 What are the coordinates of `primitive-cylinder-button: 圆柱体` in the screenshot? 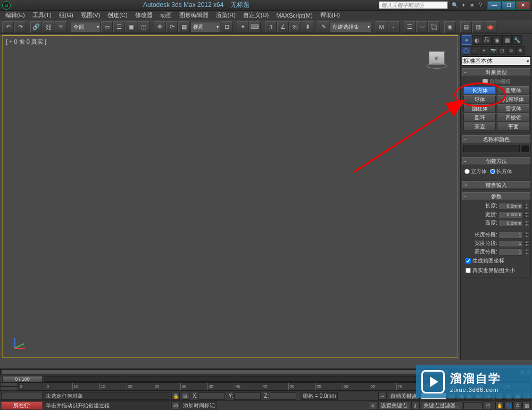 It's located at (480, 109).